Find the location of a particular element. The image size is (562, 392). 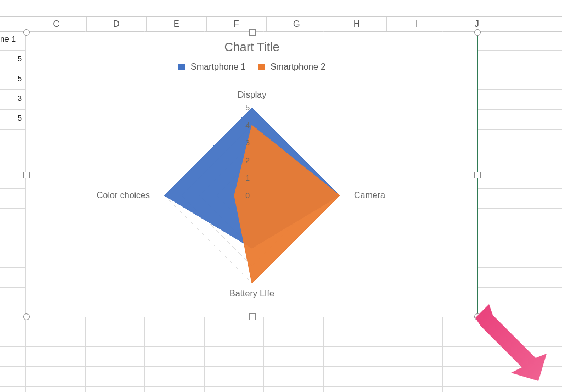

svg-text: 2 is located at coordinates (248, 160).